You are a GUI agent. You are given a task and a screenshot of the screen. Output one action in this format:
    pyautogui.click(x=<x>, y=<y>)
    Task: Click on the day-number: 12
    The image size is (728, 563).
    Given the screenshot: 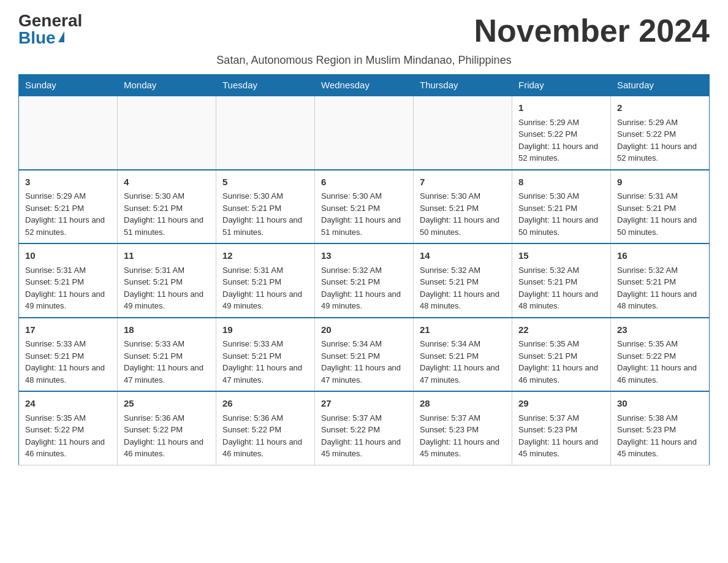 What is the action you would take?
    pyautogui.click(x=265, y=256)
    